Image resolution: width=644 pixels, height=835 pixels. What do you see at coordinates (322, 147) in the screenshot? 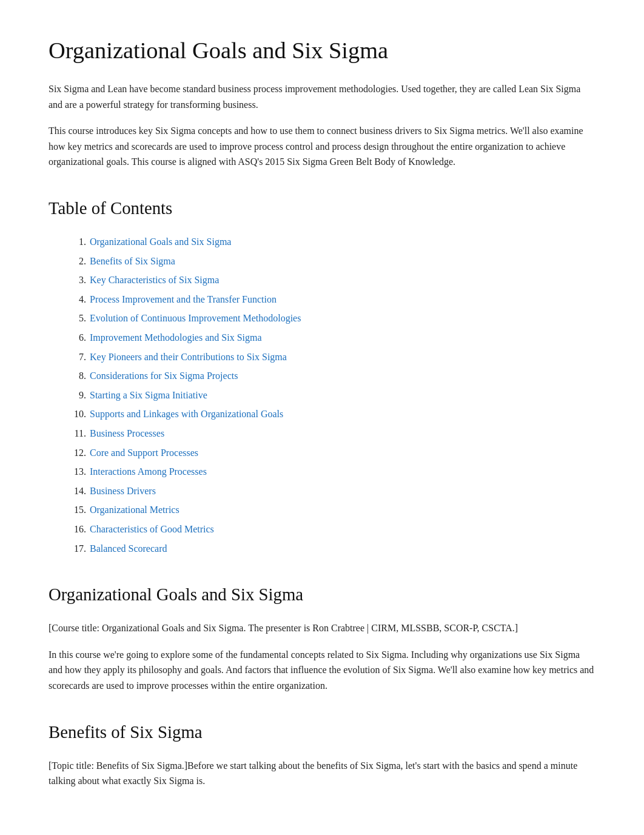
I see `intro-paragraph-2: This course introduces key Six Sigma con…` at bounding box center [322, 147].